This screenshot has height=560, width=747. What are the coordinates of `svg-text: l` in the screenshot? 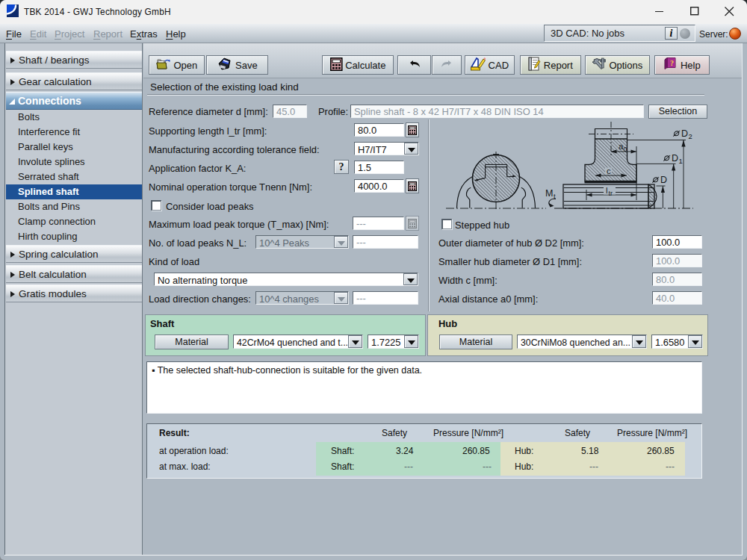 It's located at (607, 190).